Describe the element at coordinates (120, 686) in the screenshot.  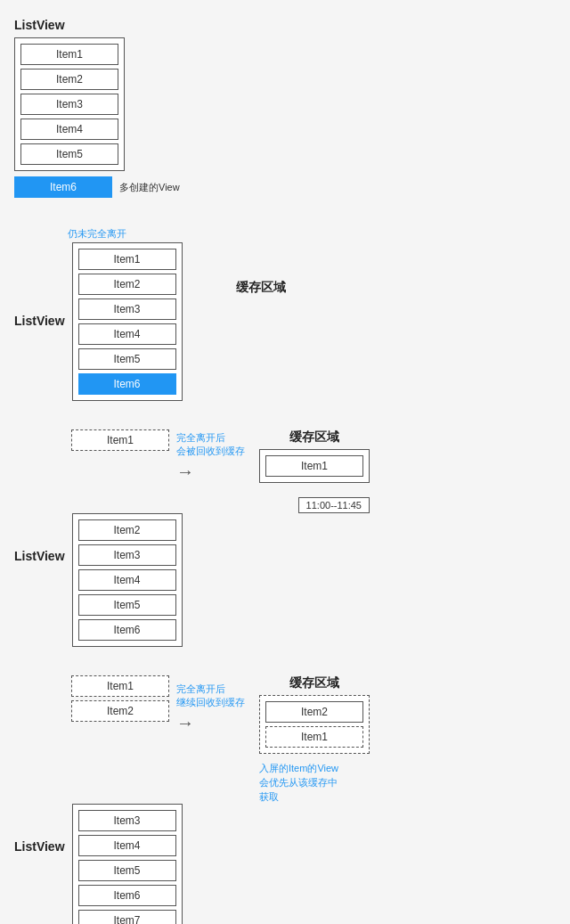
I see `section4-item1-dashed: Item1` at that location.